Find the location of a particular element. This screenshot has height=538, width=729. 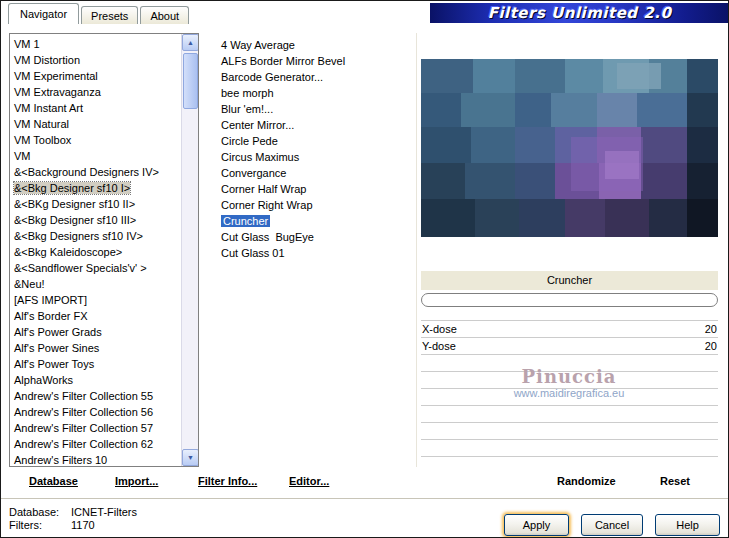

list-item: &<Bkg Designers sf10 IV> is located at coordinates (95, 236).